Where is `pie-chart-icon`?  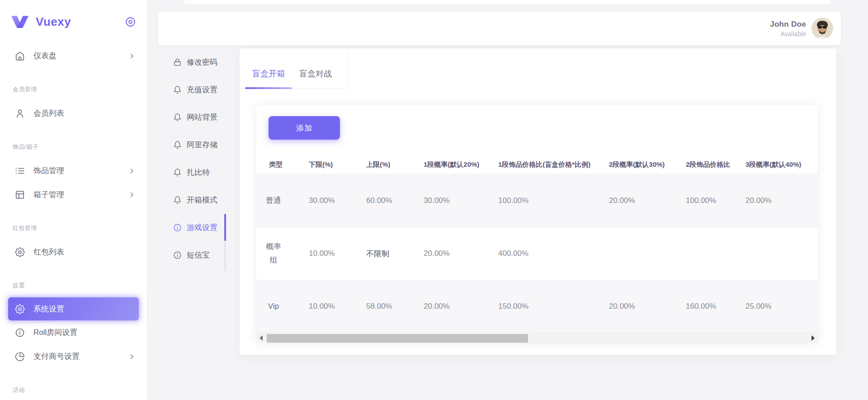
pie-chart-icon is located at coordinates (20, 357).